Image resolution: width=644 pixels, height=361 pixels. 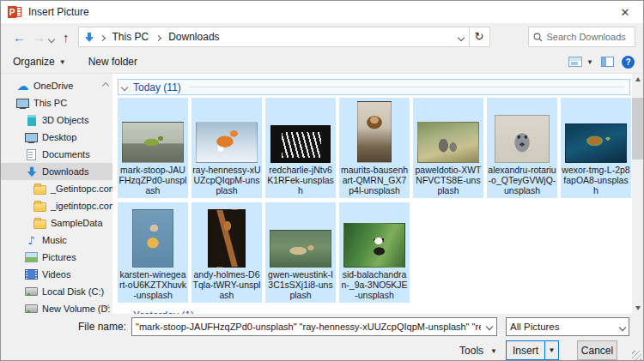 What do you see at coordinates (532, 350) in the screenshot?
I see `insert-button: Insert ▼` at bounding box center [532, 350].